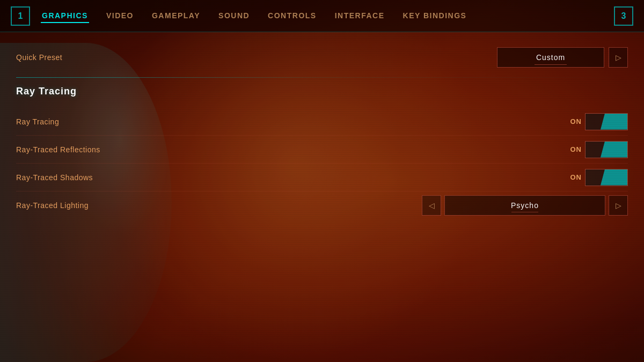  What do you see at coordinates (322, 77) in the screenshot?
I see `section-divider-top` at bounding box center [322, 77].